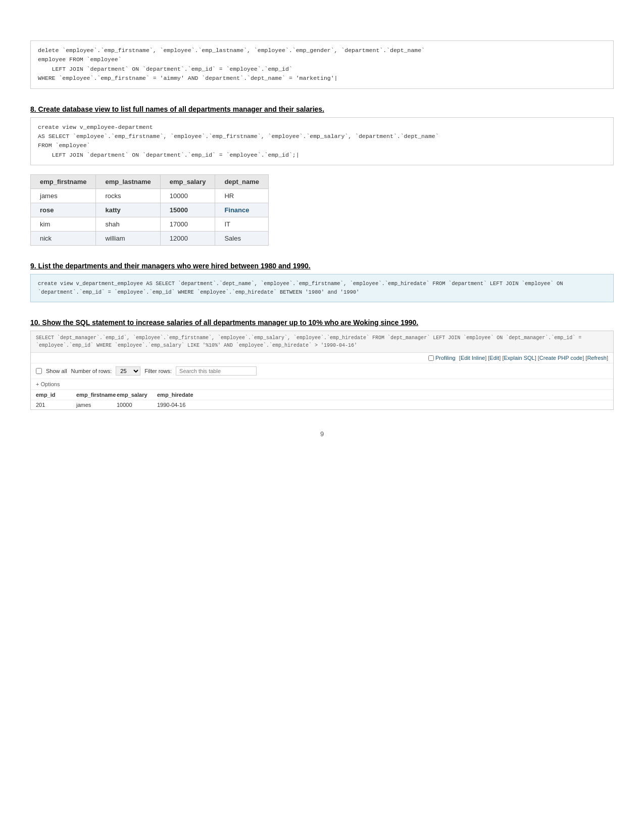 This screenshot has height=834, width=644. What do you see at coordinates (137, 395) in the screenshot?
I see `col-header-emp-salary: emp_salary` at bounding box center [137, 395].